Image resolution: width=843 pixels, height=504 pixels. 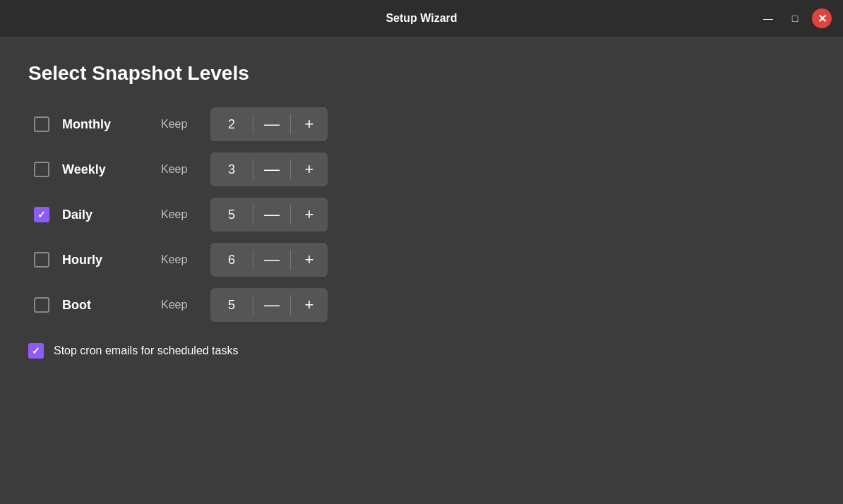 What do you see at coordinates (272, 305) in the screenshot?
I see `stepper-minus-boot: —` at bounding box center [272, 305].